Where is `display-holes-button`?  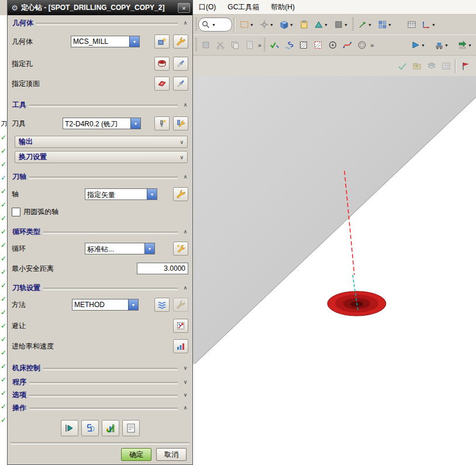 display-holes-button is located at coordinates (181, 64).